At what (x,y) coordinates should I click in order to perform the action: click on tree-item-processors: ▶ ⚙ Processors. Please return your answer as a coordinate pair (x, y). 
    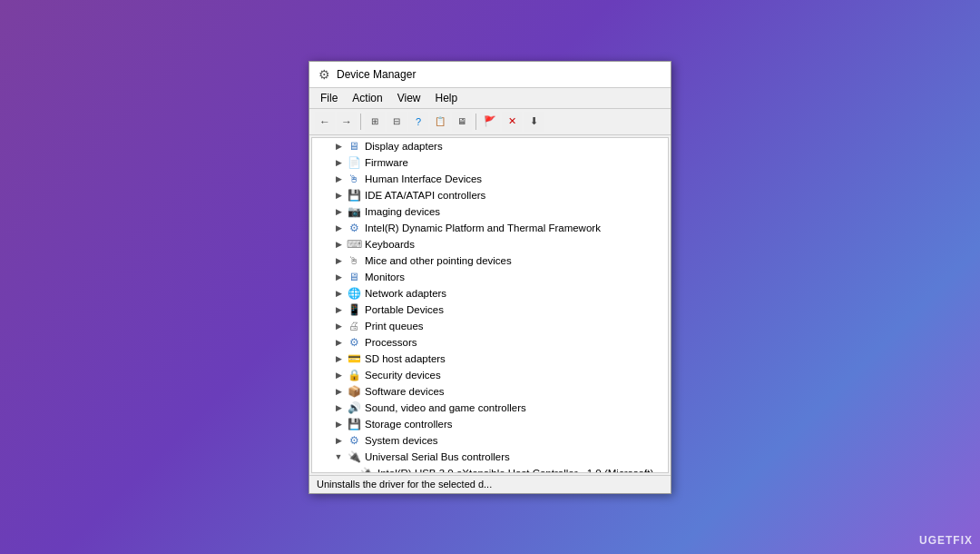
    Looking at the image, I should click on (490, 342).